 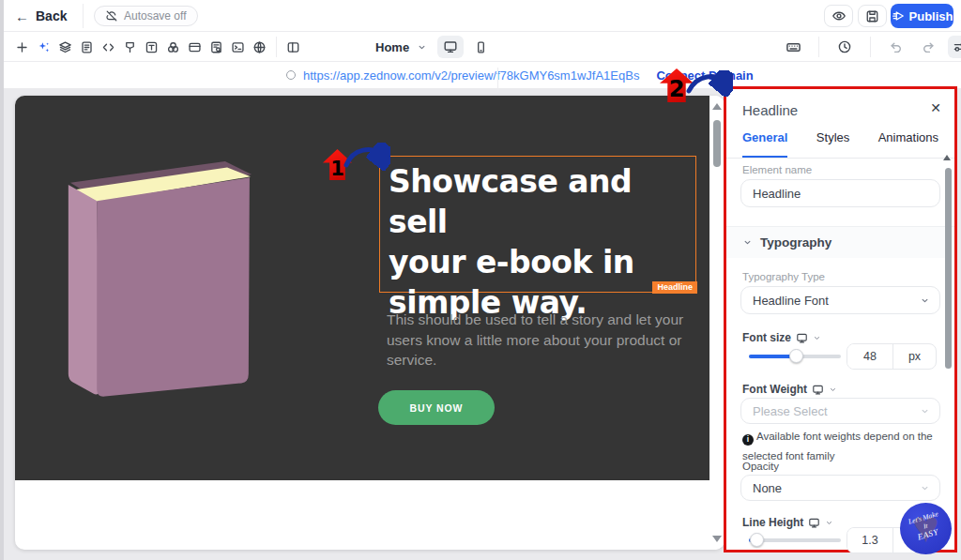 I want to click on preview-button, so click(x=839, y=16).